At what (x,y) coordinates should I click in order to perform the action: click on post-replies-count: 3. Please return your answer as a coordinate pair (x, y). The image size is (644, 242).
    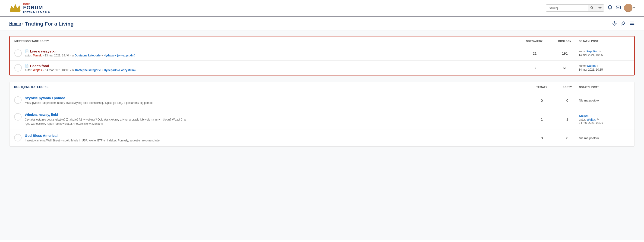
    Looking at the image, I should click on (534, 68).